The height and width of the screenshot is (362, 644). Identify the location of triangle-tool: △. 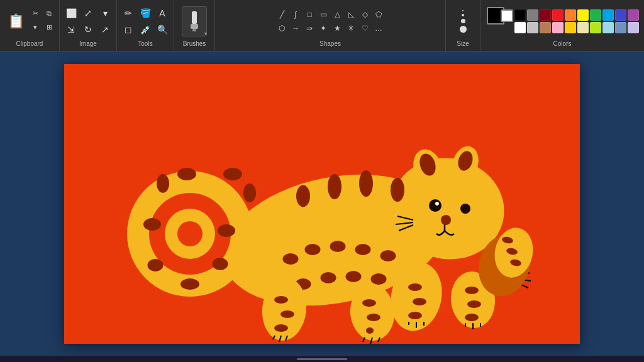
(337, 14).